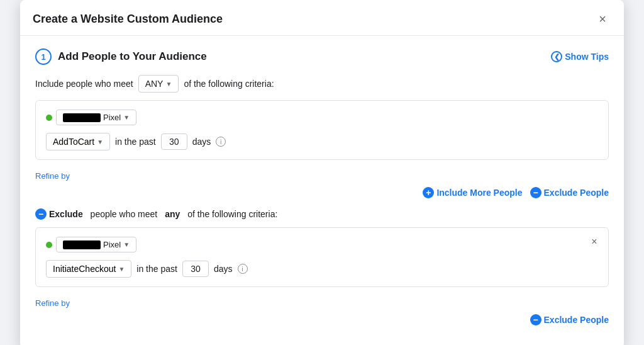  What do you see at coordinates (322, 117) in the screenshot?
I see `include-pixel-row: Pixel ▼` at bounding box center [322, 117].